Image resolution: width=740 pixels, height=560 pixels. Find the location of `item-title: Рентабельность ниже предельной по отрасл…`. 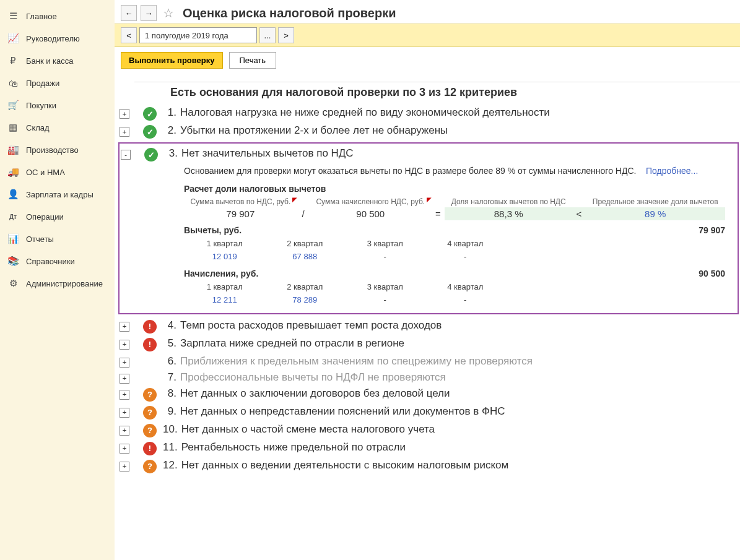

item-title: Рентабельность ниже предельной по отрасл… is located at coordinates (294, 447).